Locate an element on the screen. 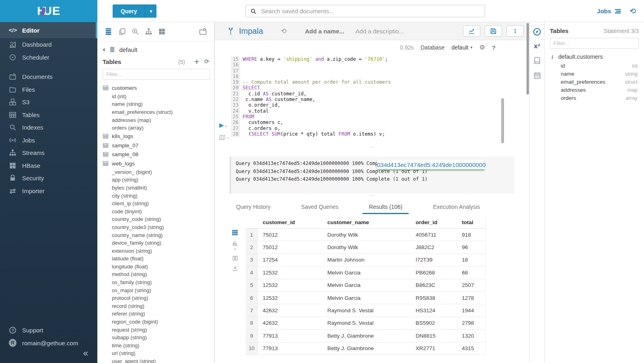  columns-icon is located at coordinates (235, 258).